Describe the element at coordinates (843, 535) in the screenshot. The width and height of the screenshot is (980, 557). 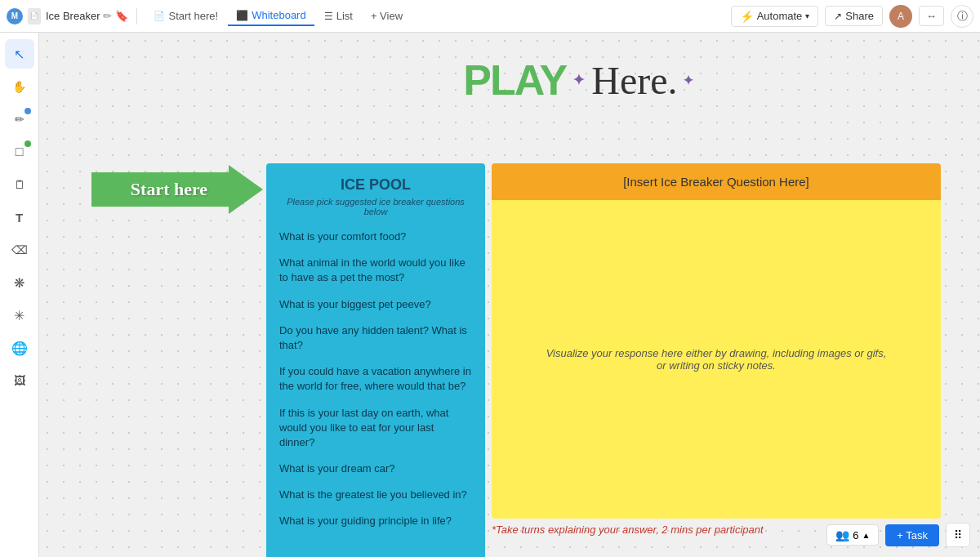
I see `participants-icon: 👥` at that location.